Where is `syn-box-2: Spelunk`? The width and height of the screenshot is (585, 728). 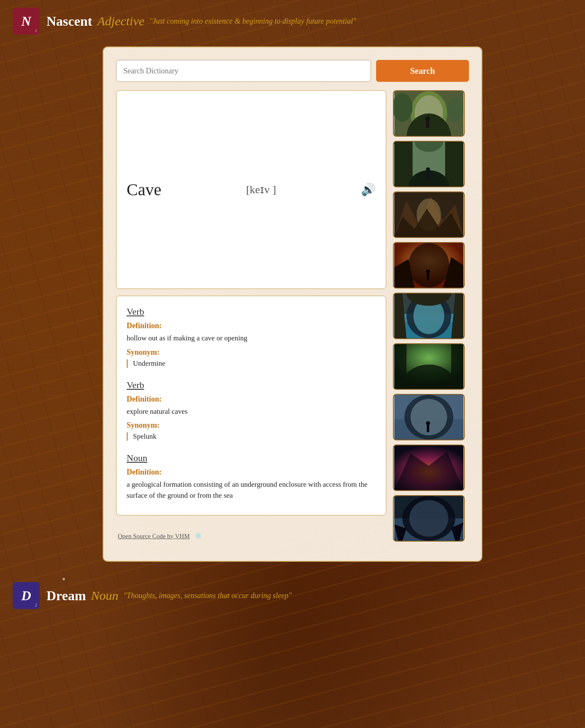 syn-box-2: Spelunk is located at coordinates (251, 437).